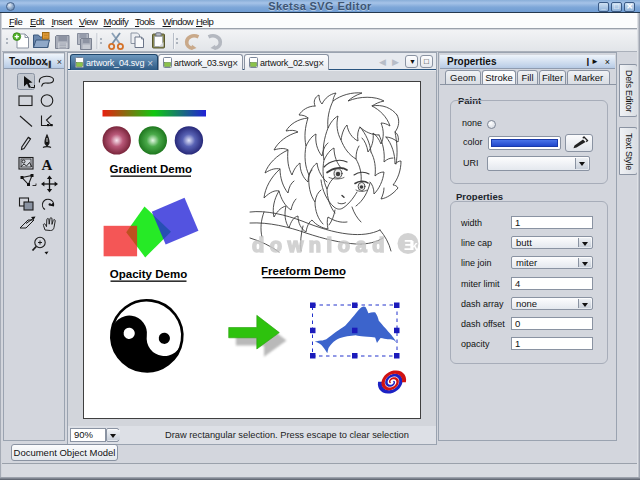  I want to click on svg-text: download, so click(321, 245).